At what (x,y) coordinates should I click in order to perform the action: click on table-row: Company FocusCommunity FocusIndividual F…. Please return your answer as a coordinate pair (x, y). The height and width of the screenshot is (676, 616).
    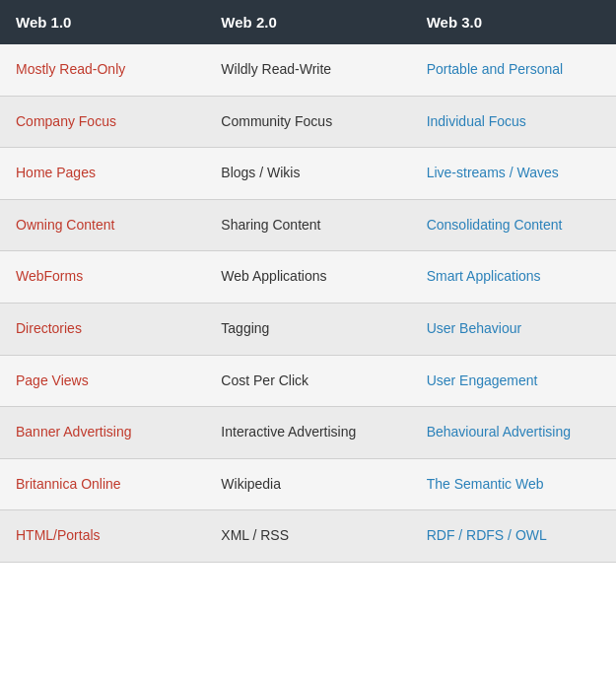
    Looking at the image, I should click on (308, 122).